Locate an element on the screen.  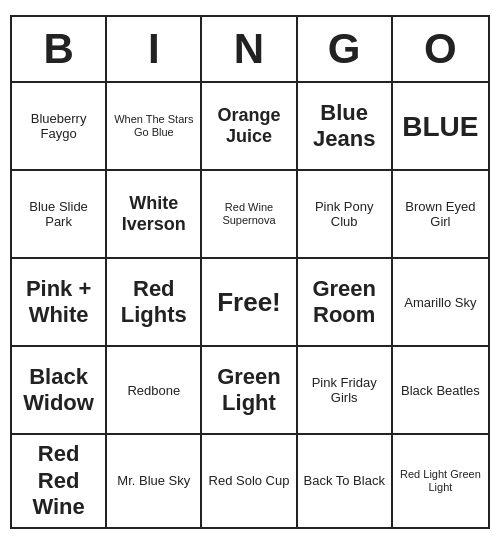
bingo-cell: Red Red Wine is located at coordinates (60, 480).